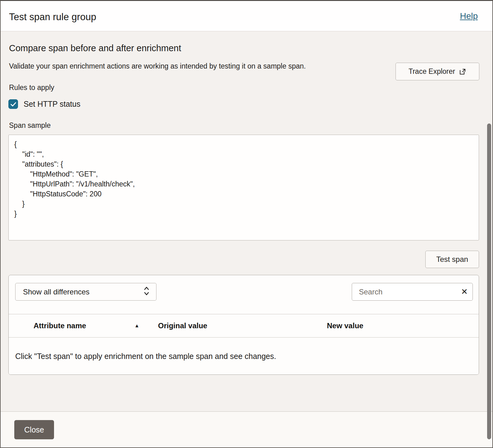  I want to click on results-toolbar: Show all differences ✕, so click(244, 295).